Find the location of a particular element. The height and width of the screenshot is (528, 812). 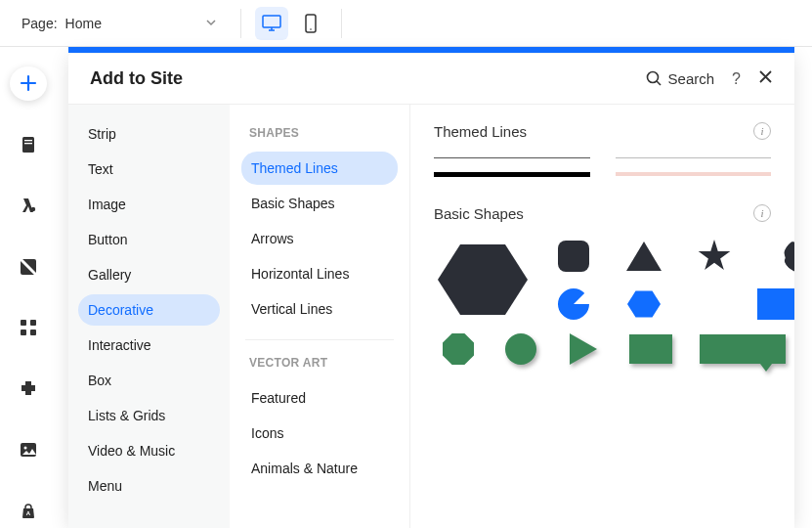

help-button: ? is located at coordinates (737, 79).